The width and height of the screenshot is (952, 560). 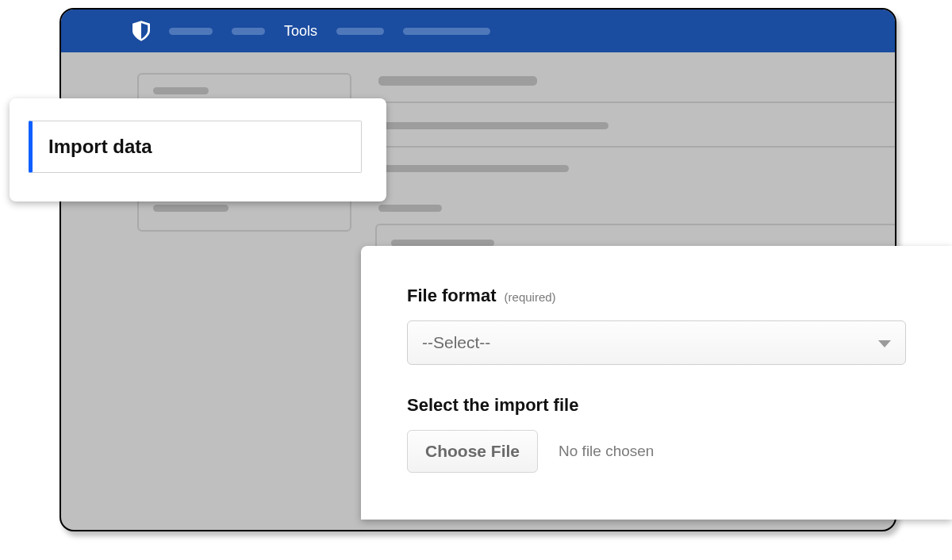 I want to click on required-hint: (required), so click(x=530, y=297).